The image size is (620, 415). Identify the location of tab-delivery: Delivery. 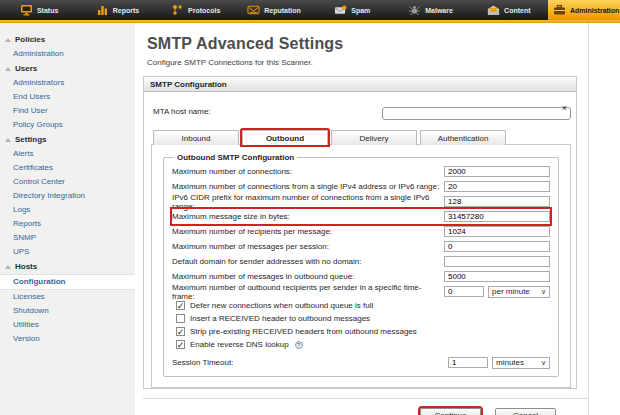
(374, 138).